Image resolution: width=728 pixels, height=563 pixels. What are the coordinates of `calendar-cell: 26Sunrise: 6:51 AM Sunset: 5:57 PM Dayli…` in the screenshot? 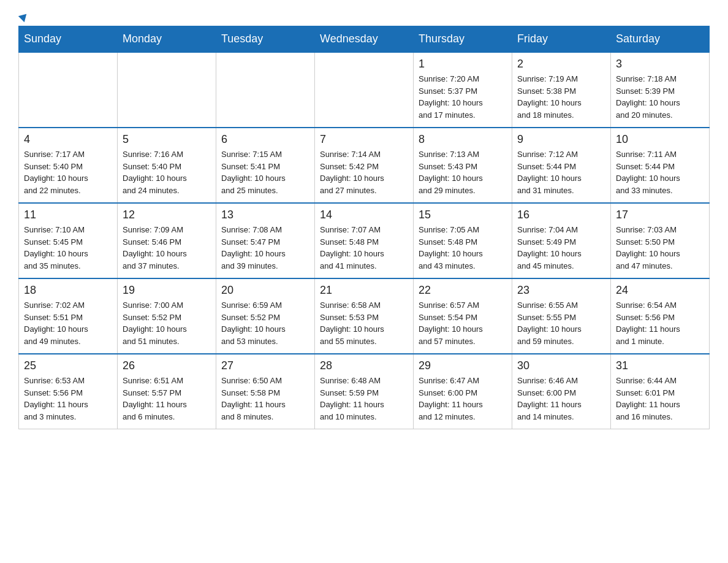 It's located at (167, 391).